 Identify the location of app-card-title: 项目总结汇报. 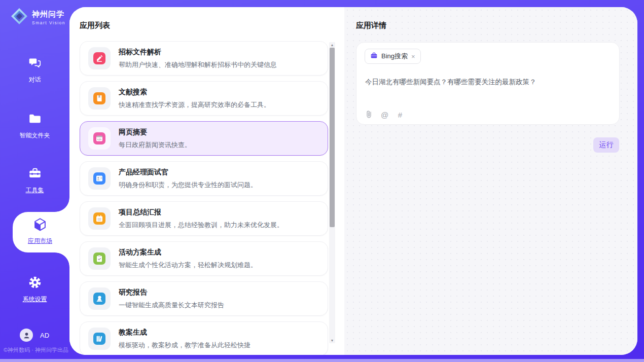
(201, 212).